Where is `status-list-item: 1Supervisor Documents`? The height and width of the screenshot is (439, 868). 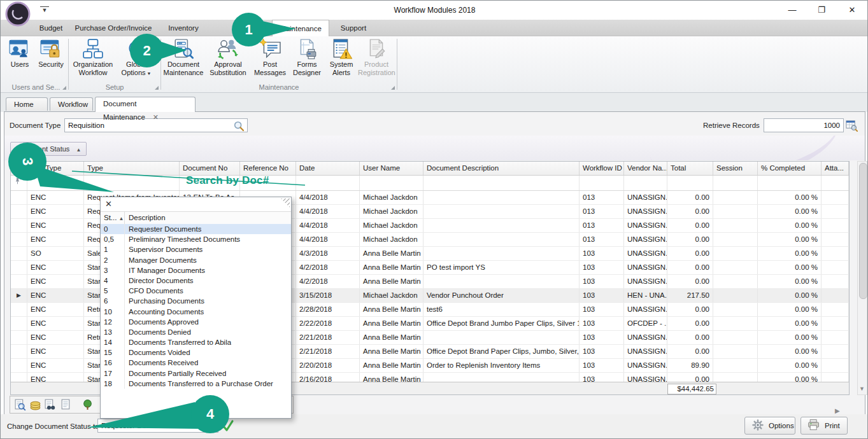
status-list-item: 1Supervisor Documents is located at coordinates (196, 249).